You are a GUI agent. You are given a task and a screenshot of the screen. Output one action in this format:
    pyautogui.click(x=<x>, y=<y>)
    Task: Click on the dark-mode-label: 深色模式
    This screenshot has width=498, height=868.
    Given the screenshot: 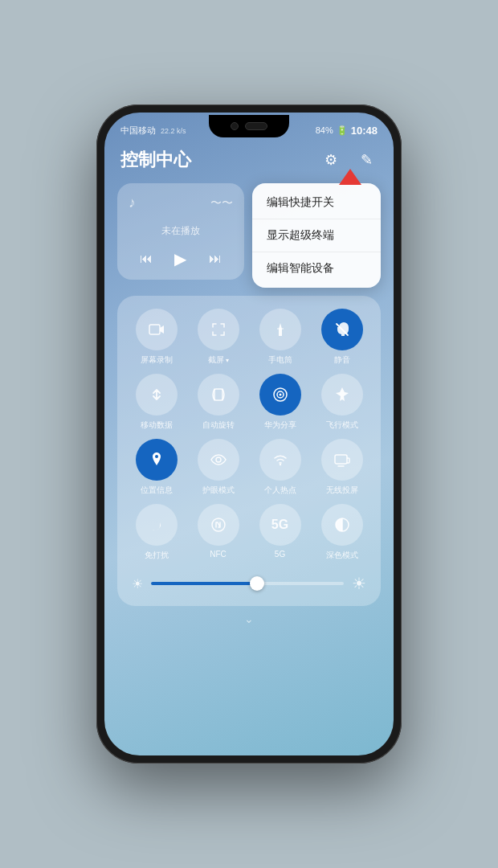 What is the action you would take?
    pyautogui.click(x=342, y=555)
    